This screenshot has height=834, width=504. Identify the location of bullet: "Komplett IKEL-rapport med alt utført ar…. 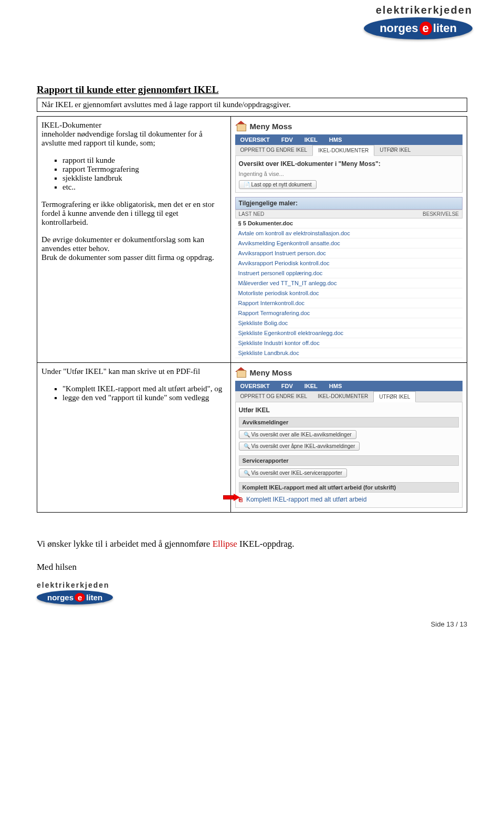
(144, 389).